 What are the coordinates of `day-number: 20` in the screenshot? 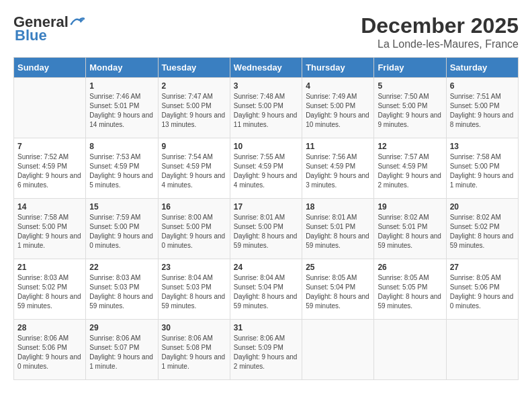 It's located at (482, 207).